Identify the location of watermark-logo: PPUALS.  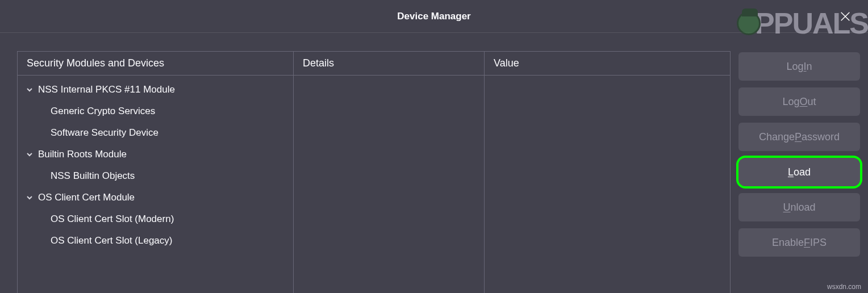
(802, 23).